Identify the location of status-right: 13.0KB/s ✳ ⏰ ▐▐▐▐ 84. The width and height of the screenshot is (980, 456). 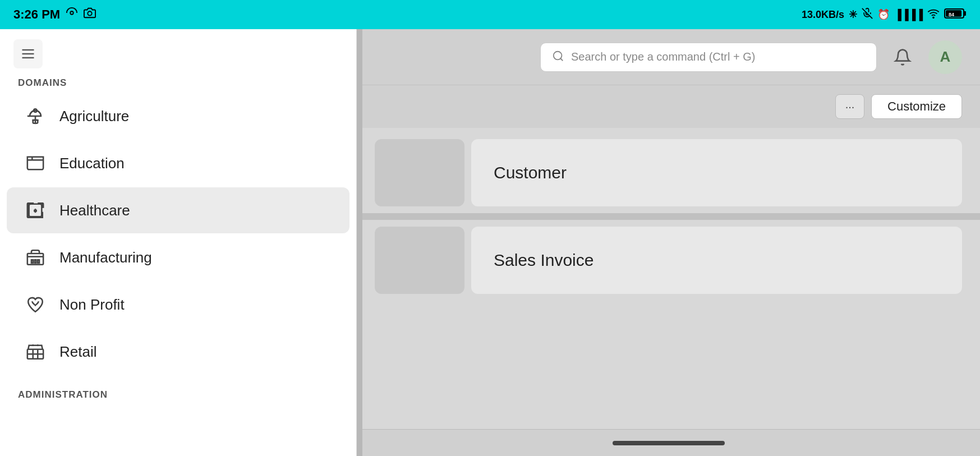
(884, 15).